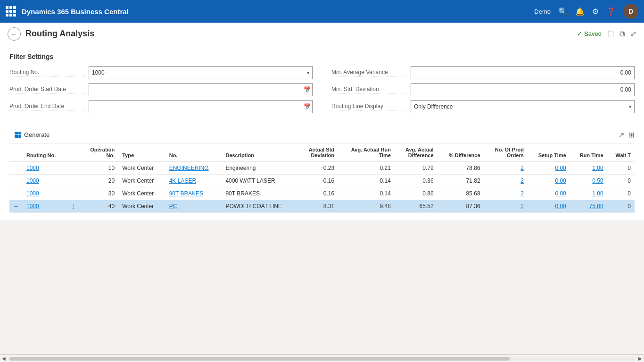 The width and height of the screenshot is (644, 362). I want to click on cell-no: 4K LASER, so click(194, 181).